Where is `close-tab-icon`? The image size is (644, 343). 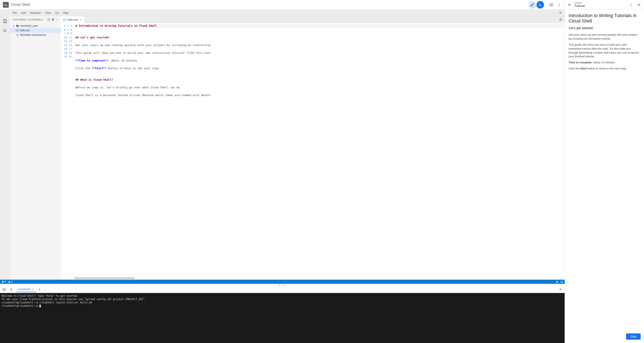
close-tab-icon is located at coordinates (80, 20).